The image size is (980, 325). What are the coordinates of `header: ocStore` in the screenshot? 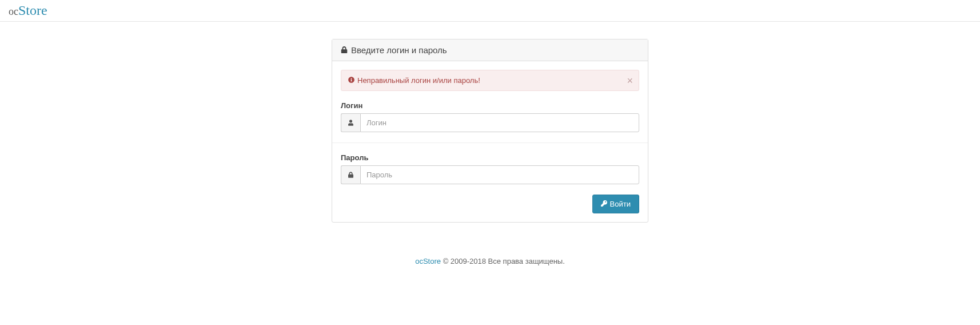 It's located at (490, 11).